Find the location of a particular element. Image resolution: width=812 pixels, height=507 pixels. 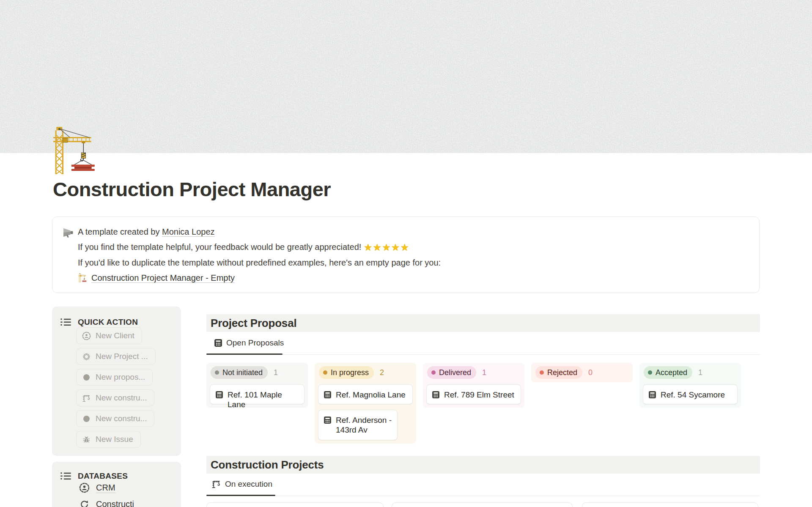

proposal-card: Ref. 54 Sycamore is located at coordinates (690, 394).